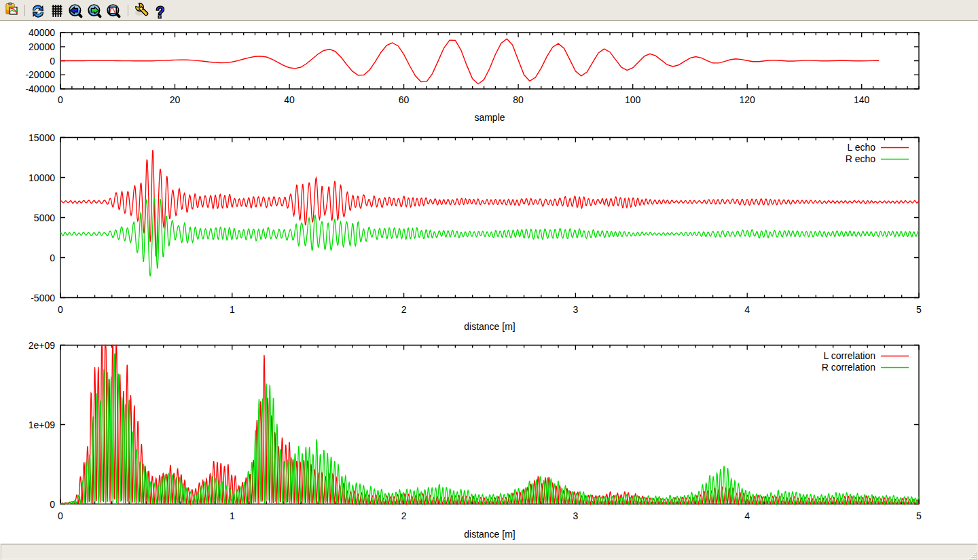 The width and height of the screenshot is (978, 560). What do you see at coordinates (42, 425) in the screenshot?
I see `svg-text: 1e+09` at bounding box center [42, 425].